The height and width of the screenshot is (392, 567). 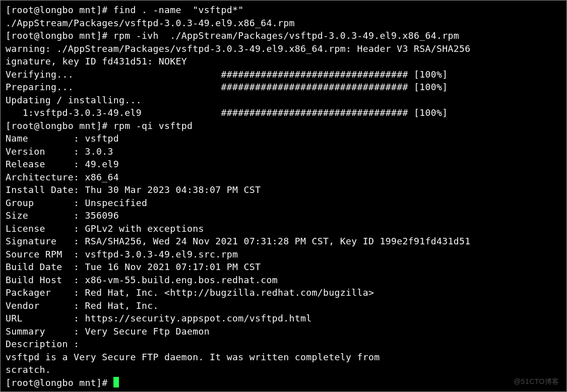 I want to click on qi-build-date: Build Date : Tue 16 Nov 2021 07:17:01 PM…, so click(x=133, y=267).